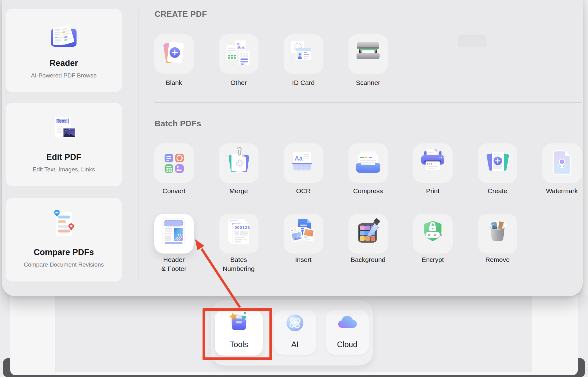 This screenshot has height=377, width=588. What do you see at coordinates (239, 191) in the screenshot?
I see `tool-label-merge: Merge` at bounding box center [239, 191].